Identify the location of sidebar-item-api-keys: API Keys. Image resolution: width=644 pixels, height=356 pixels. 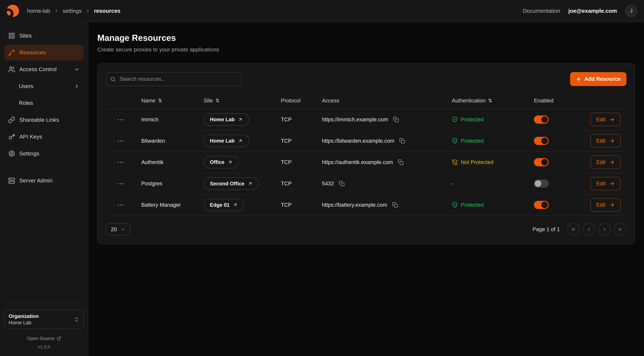
(44, 137).